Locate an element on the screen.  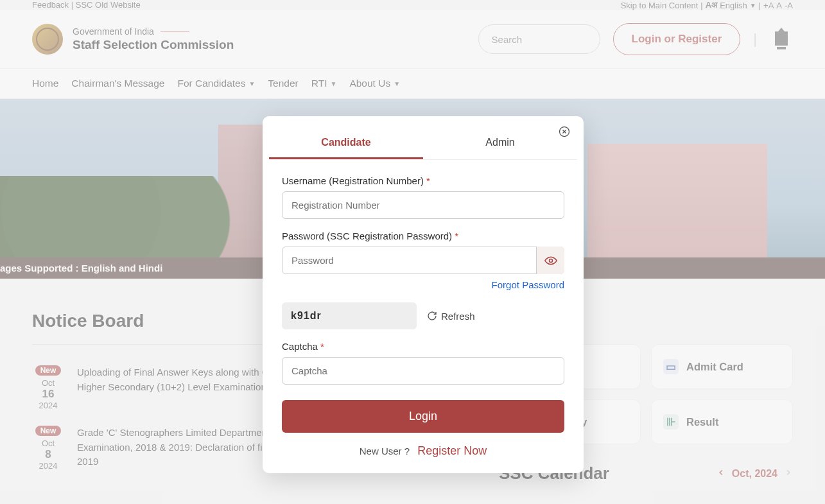
captcha-label: Captcha * is located at coordinates (423, 347).